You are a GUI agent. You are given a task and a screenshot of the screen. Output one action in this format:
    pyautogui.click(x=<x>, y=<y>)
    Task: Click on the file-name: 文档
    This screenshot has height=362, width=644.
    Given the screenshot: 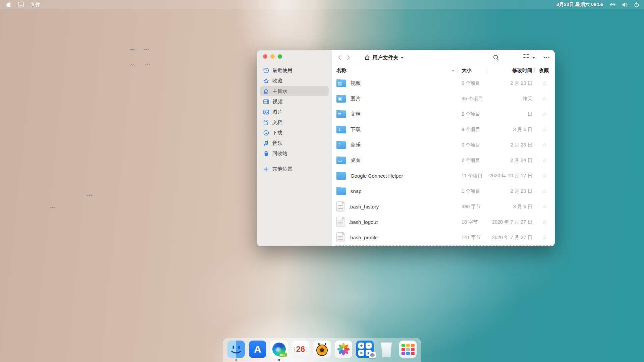 What is the action you would take?
    pyautogui.click(x=356, y=114)
    